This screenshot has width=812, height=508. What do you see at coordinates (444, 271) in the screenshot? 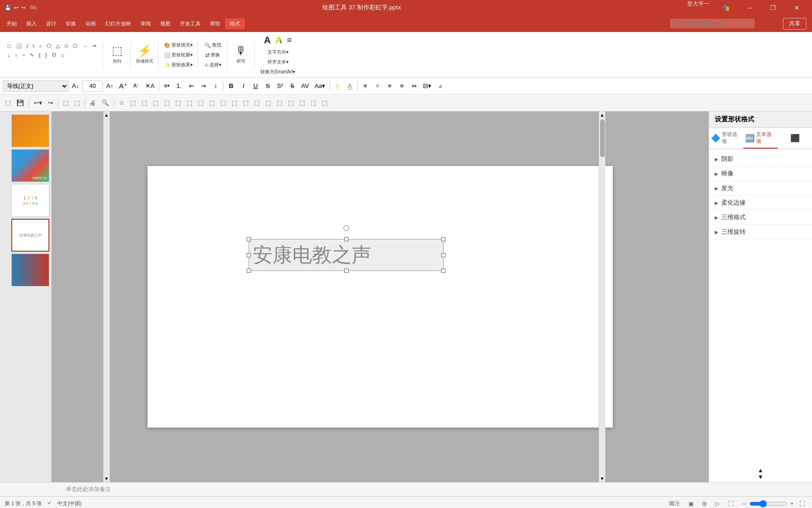
I see `handle-bottomright` at bounding box center [444, 271].